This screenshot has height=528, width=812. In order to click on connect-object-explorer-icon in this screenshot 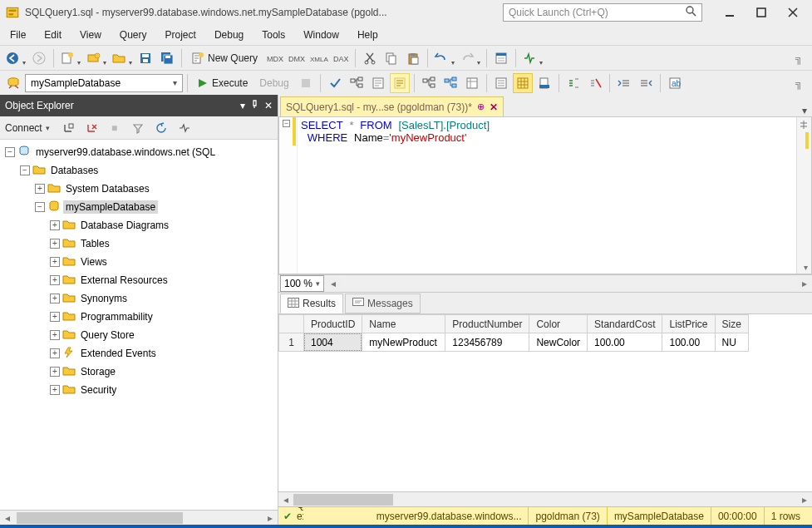, I will do `click(68, 128)`.